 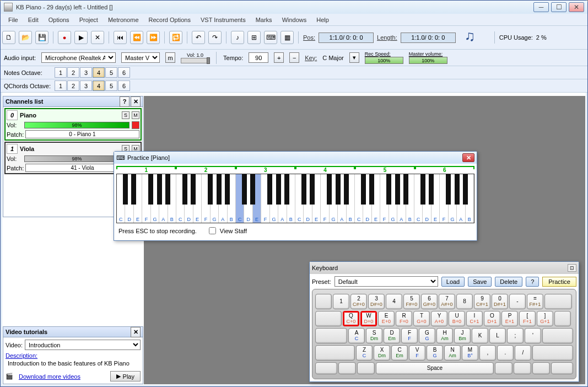 What do you see at coordinates (480, 336) in the screenshot?
I see `keyboard-key: K` at bounding box center [480, 336].